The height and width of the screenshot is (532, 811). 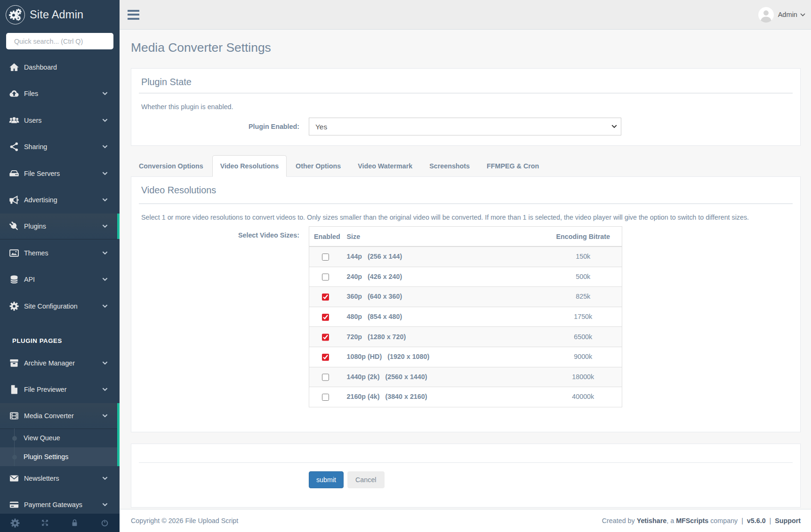 What do you see at coordinates (584, 297) in the screenshot?
I see `bitrate-cell: 825k` at bounding box center [584, 297].